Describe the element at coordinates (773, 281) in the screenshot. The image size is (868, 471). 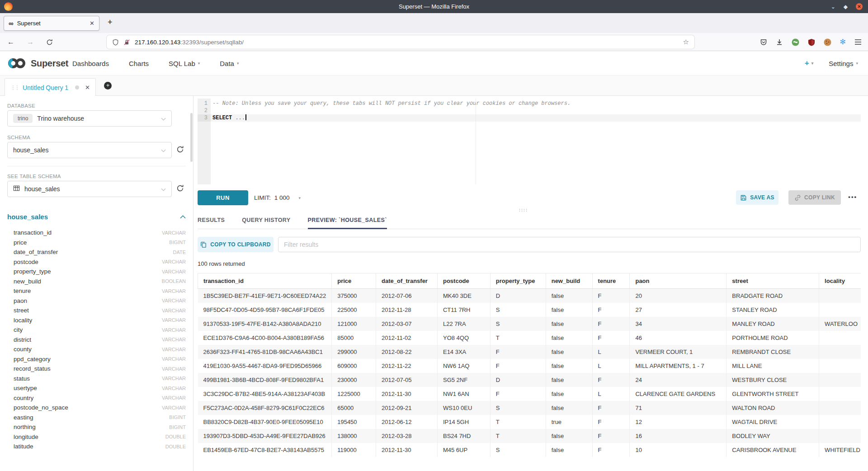
I see `column-header-street: street` at that location.